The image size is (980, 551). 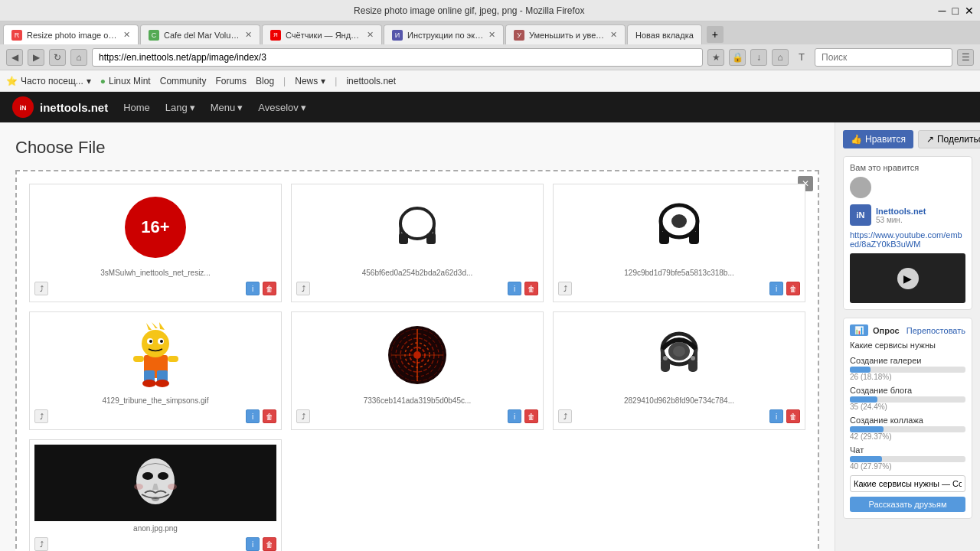 What do you see at coordinates (201, 34) in the screenshot?
I see `tab-1: C Cafe del Mar Volume... ✕` at bounding box center [201, 34].